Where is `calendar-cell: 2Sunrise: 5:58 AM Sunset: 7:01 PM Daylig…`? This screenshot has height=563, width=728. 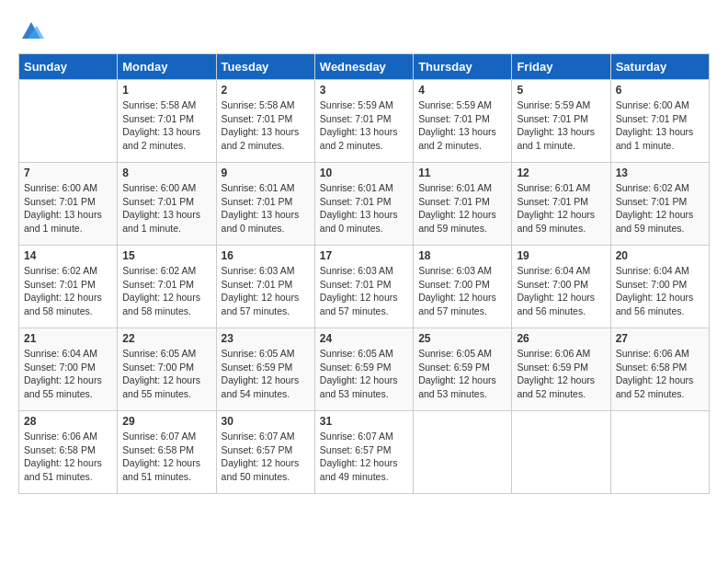
calendar-cell: 2Sunrise: 5:58 AM Sunset: 7:01 PM Daylig… is located at coordinates (265, 121).